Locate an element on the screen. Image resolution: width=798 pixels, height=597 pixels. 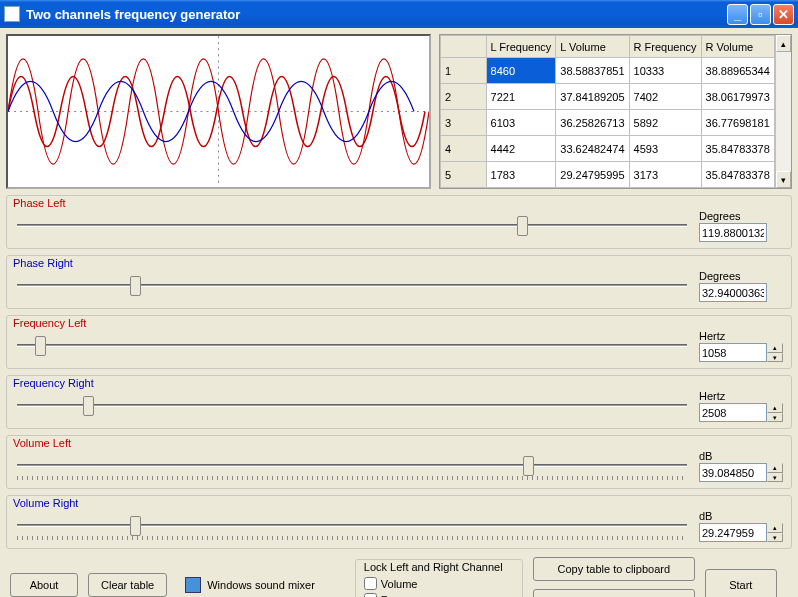
lock-volume-checkbox: Volume is located at coordinates (439, 584).